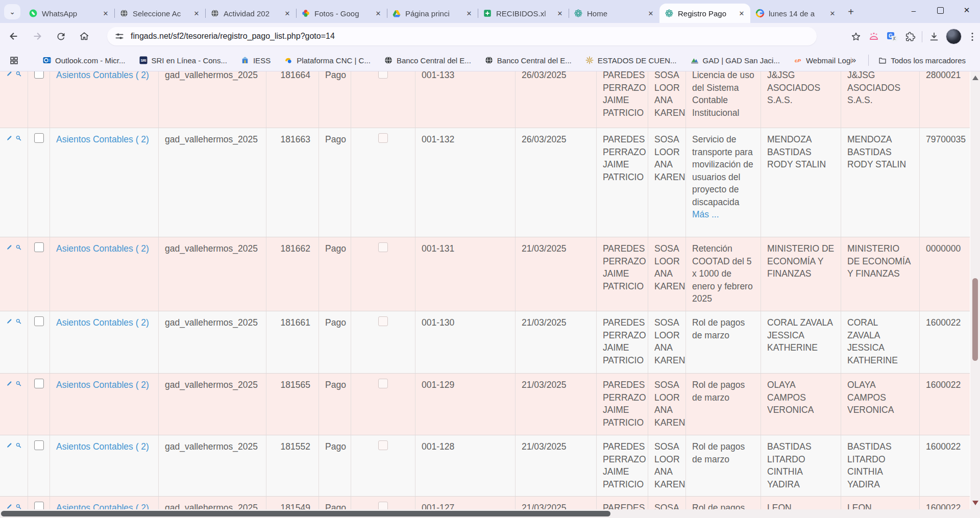 This screenshot has height=518, width=980. Describe the element at coordinates (556, 466) in the screenshot. I see `cell-date: 21/03/2025` at that location.